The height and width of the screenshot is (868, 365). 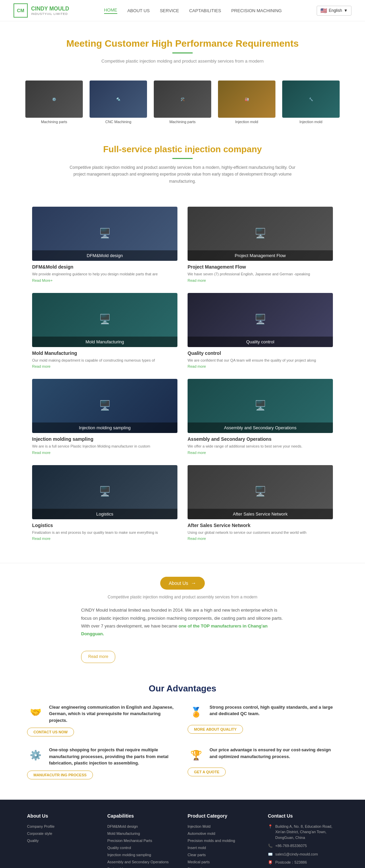 What do you see at coordinates (138, 862) in the screenshot?
I see `footer-link: Assembly and Secondary Operations` at bounding box center [138, 862].